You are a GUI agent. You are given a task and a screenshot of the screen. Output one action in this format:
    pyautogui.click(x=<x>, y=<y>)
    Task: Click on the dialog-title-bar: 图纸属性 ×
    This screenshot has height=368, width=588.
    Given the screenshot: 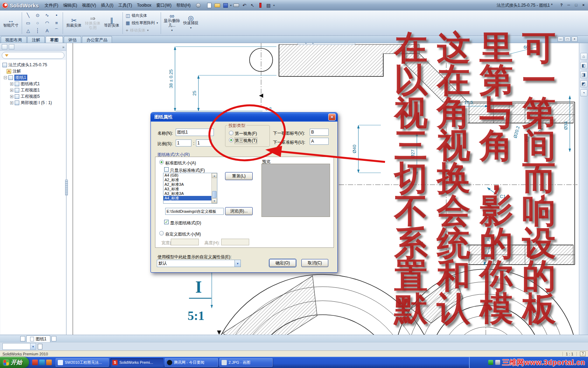 What is the action you would take?
    pyautogui.click(x=244, y=117)
    